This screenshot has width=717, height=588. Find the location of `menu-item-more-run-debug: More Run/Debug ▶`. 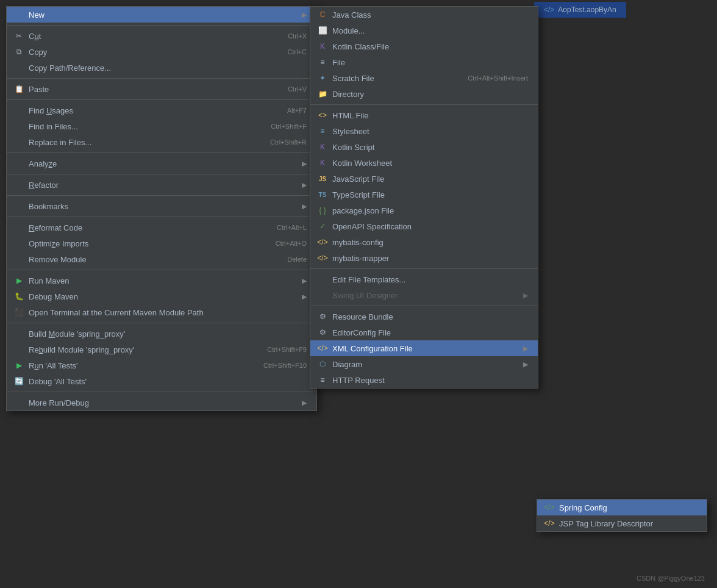

menu-item-more-run-debug: More Run/Debug ▶ is located at coordinates (162, 403).